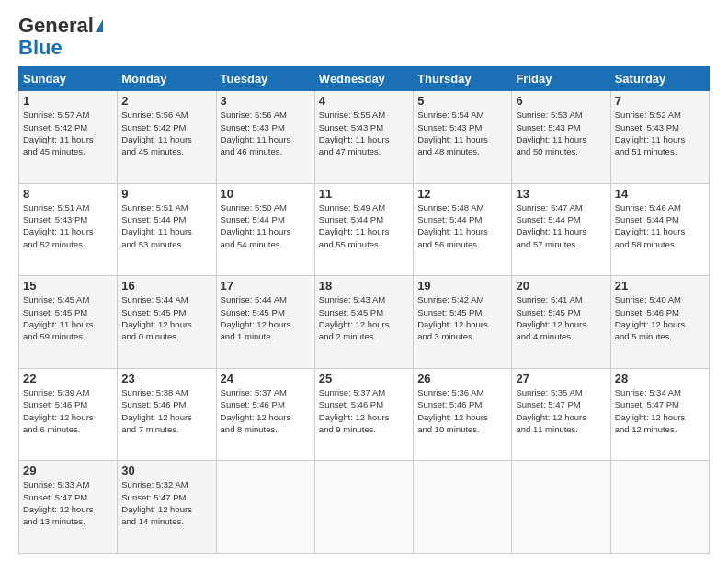 This screenshot has width=728, height=563. What do you see at coordinates (364, 379) in the screenshot?
I see `day-number: 25` at bounding box center [364, 379].